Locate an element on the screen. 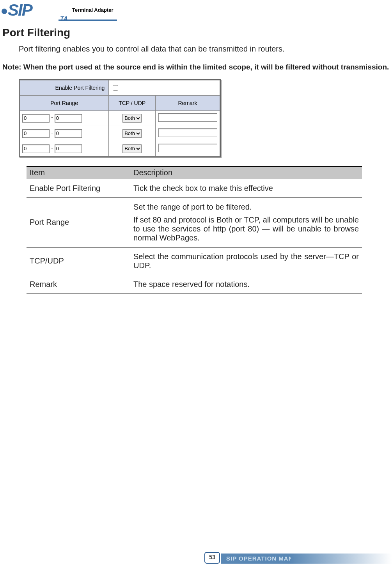  page-title: Port Filtering is located at coordinates (196, 33).